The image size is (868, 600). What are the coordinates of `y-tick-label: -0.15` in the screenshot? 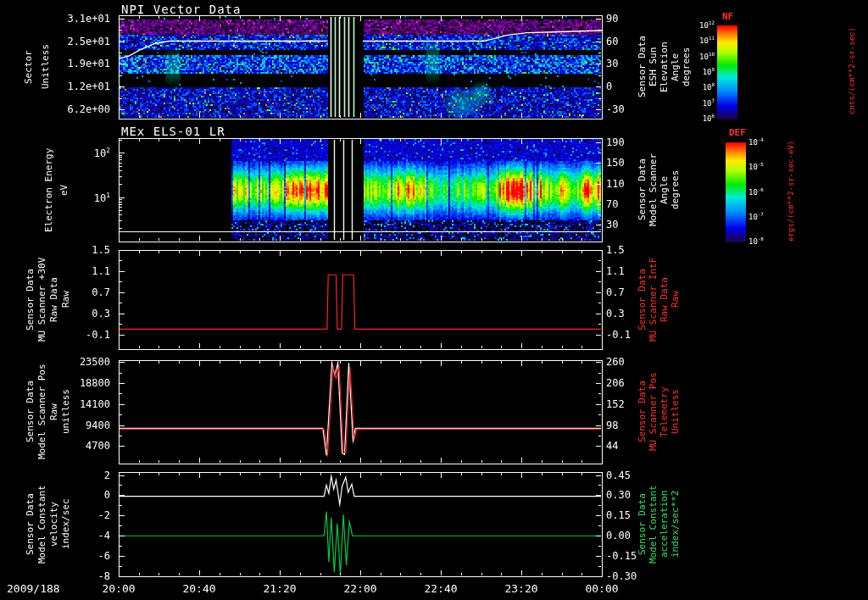 It's located at (621, 556).